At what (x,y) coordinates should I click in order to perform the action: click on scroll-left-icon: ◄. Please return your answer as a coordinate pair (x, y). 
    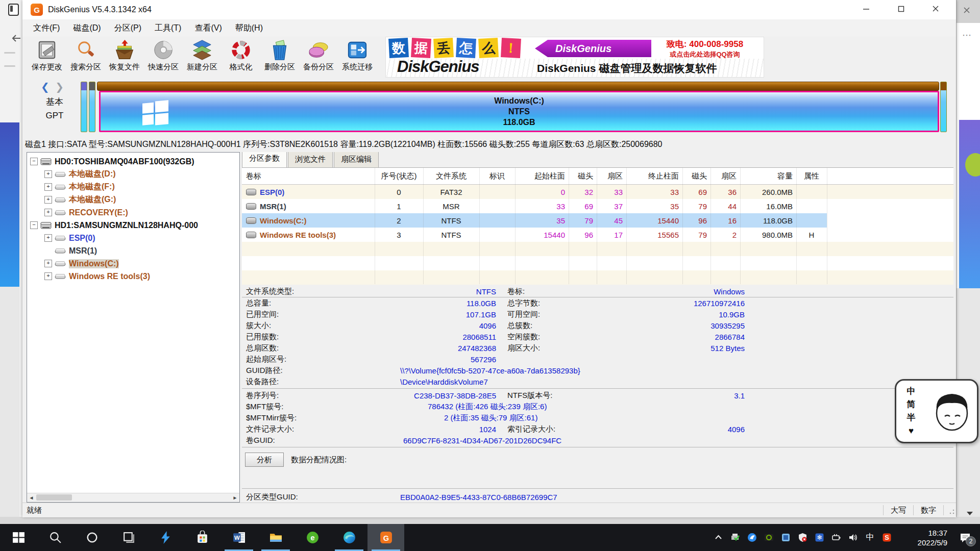
    Looking at the image, I should click on (32, 497).